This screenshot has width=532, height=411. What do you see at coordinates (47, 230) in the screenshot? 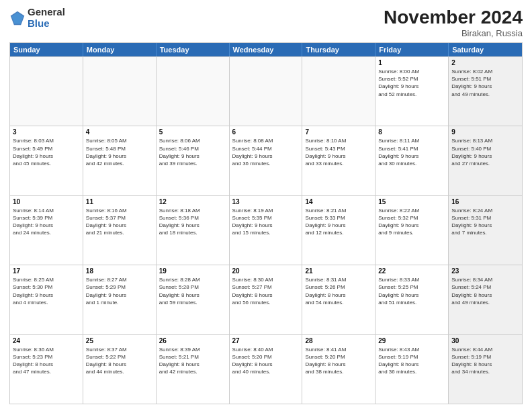
I see `calendar-cell: 10Sunrise: 8:14 AM Sunset: 5:39 PM Dayli…` at bounding box center [47, 230].